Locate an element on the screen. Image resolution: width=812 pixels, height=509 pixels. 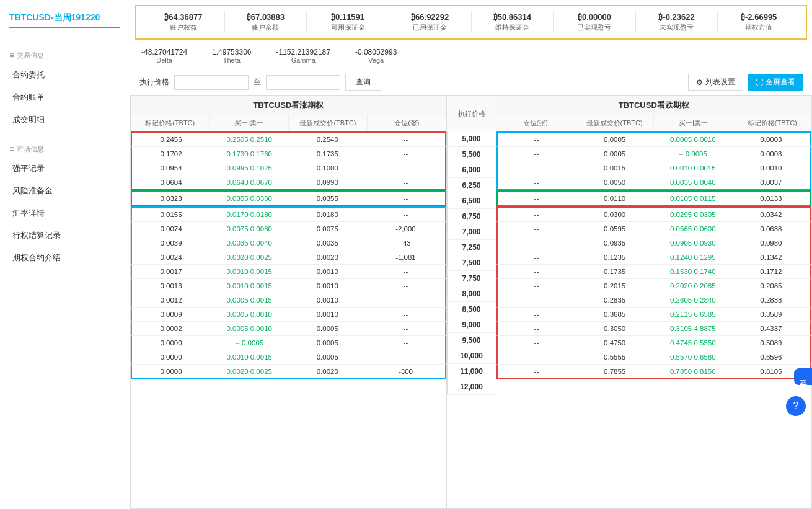
table-row: 0.0604 0.0640 0.0670 0.0990 -- is located at coordinates (289, 182).